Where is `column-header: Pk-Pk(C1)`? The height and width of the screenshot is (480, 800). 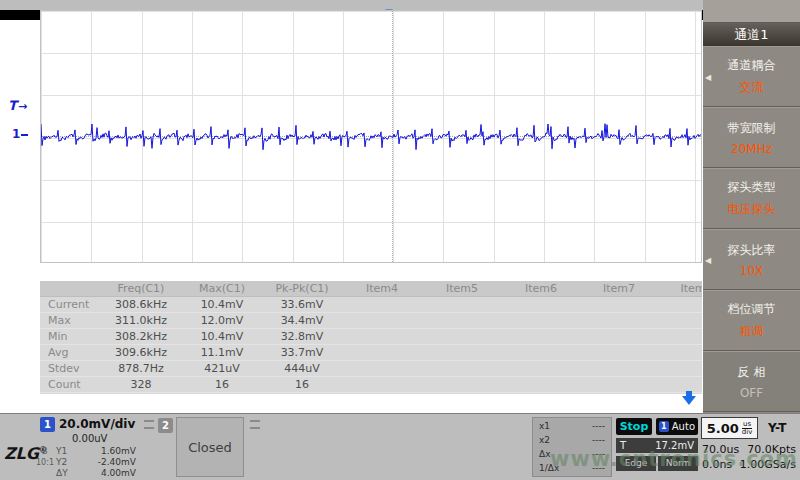
column-header: Pk-Pk(C1) is located at coordinates (302, 288).